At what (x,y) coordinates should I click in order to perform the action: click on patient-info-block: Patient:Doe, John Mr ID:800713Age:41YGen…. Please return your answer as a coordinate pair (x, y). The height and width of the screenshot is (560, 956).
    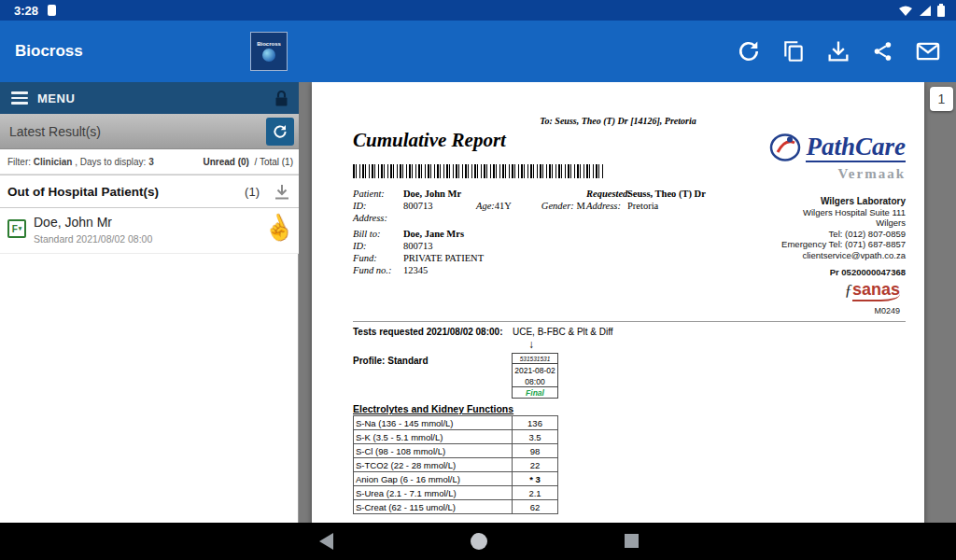
    Looking at the image, I should click on (469, 231).